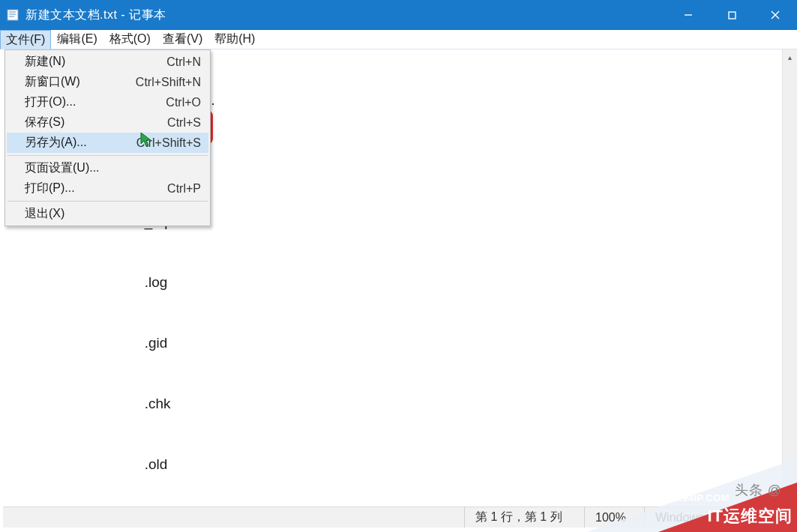 This screenshot has height=532, width=797. I want to click on menu-open-shortcut: Ctrl+O, so click(183, 103).